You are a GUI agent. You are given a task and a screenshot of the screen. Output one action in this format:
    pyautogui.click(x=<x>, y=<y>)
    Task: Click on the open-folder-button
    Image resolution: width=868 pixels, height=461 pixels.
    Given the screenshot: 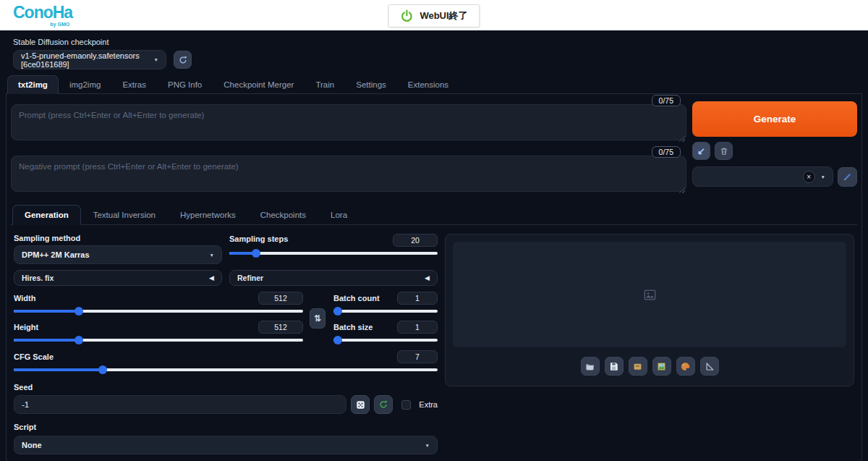 What is the action you would take?
    pyautogui.click(x=590, y=366)
    